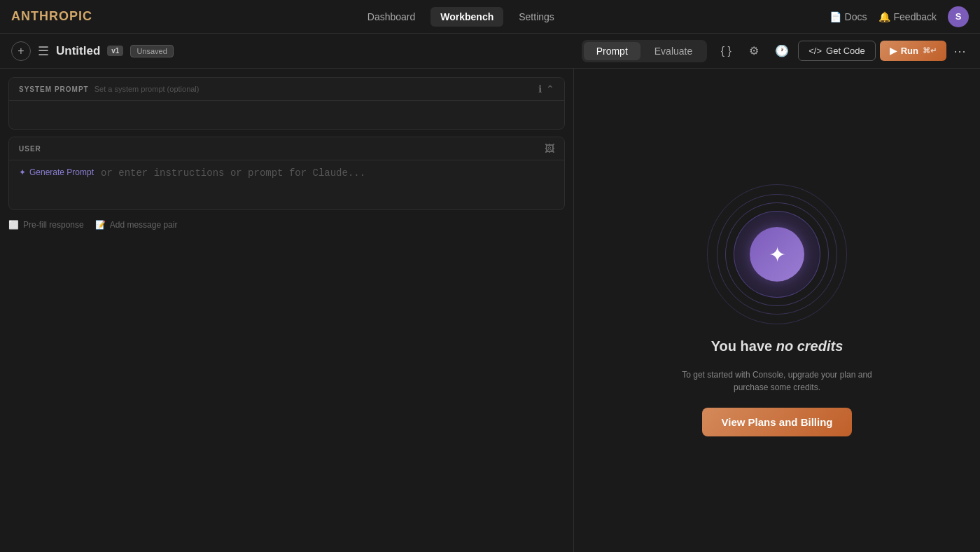 This screenshot has height=552, width=980. What do you see at coordinates (782, 51) in the screenshot?
I see `history-button: 🕐` at bounding box center [782, 51].